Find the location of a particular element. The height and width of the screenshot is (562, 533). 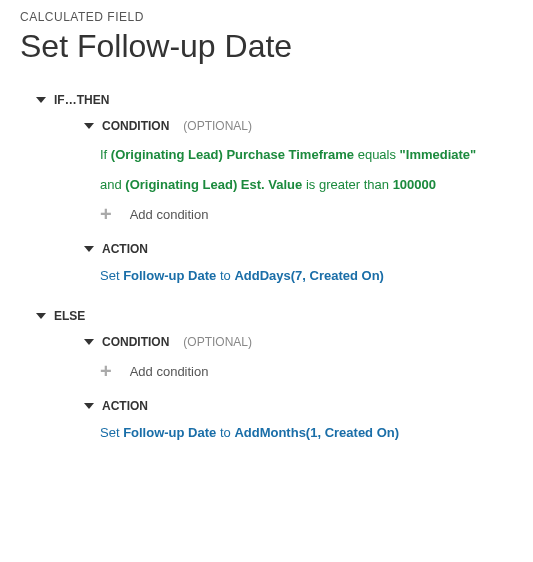

condition-field: (Originating Lead) Purchase Timeframe is located at coordinates (232, 154).